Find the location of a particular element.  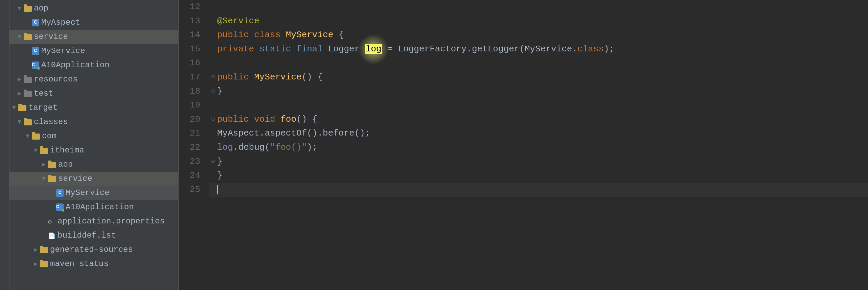

tree-item-com: ▼com is located at coordinates (94, 136).